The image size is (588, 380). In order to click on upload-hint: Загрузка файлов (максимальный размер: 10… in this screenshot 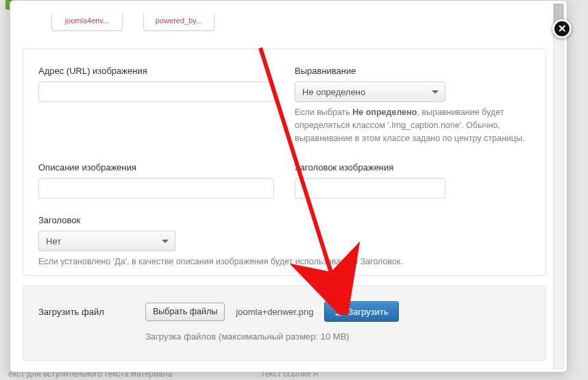, I will do `click(338, 337)`.